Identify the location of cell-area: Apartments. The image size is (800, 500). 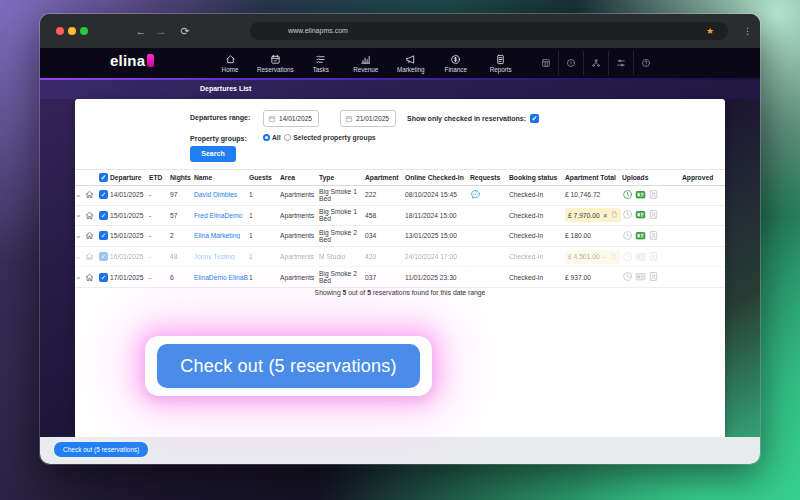
(300, 236).